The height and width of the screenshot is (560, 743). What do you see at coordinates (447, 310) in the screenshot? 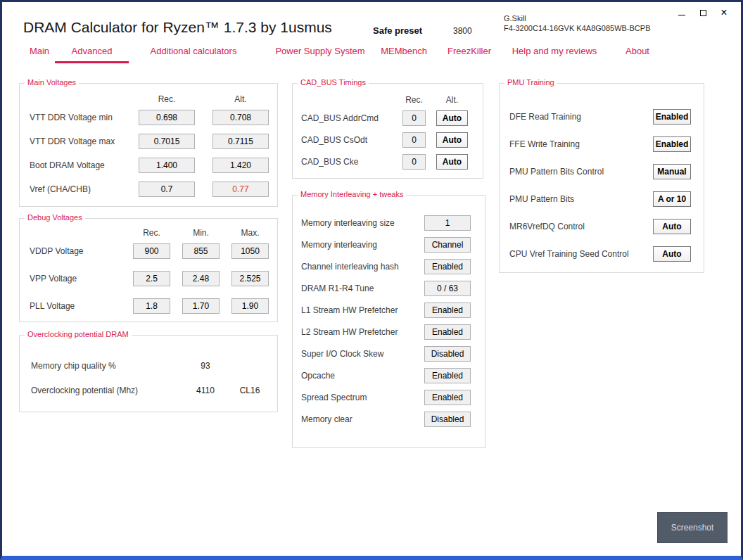
I see `l1-stream-hw-prefetcher-input: Enabled` at bounding box center [447, 310].